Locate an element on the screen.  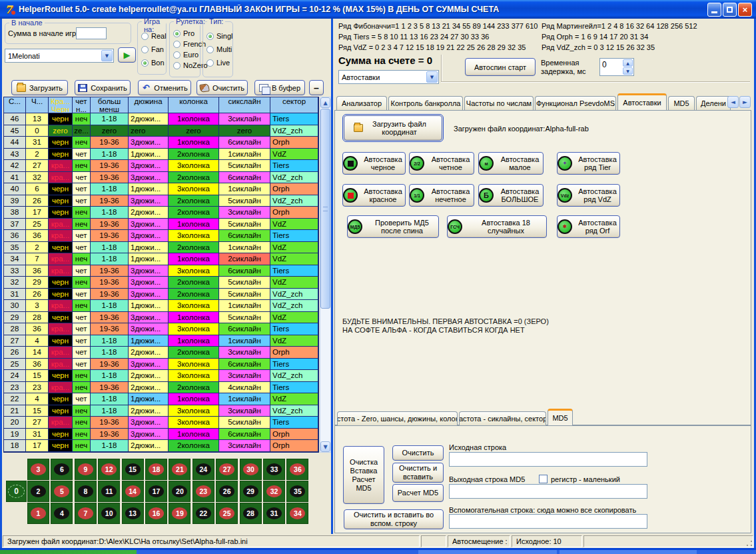
register-checkbox is located at coordinates (544, 479).